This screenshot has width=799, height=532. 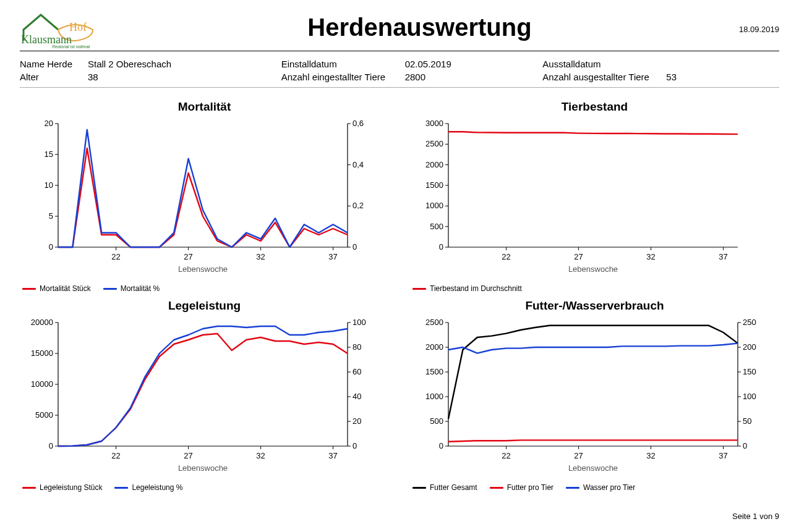 What do you see at coordinates (71, 46) in the screenshot?
I see `svg-text: Regional ist optimal` at bounding box center [71, 46].